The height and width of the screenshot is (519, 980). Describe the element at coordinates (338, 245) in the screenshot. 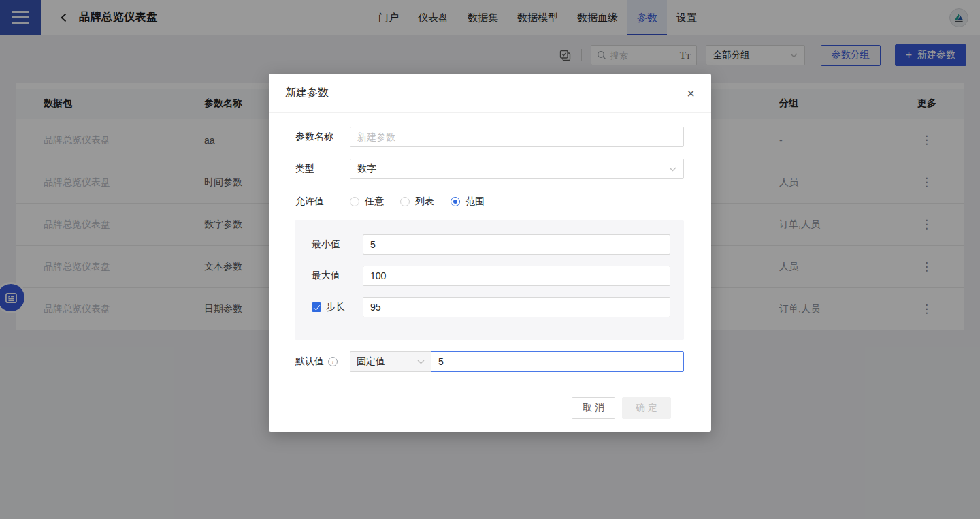

I see `min-value-label: 最小值` at that location.